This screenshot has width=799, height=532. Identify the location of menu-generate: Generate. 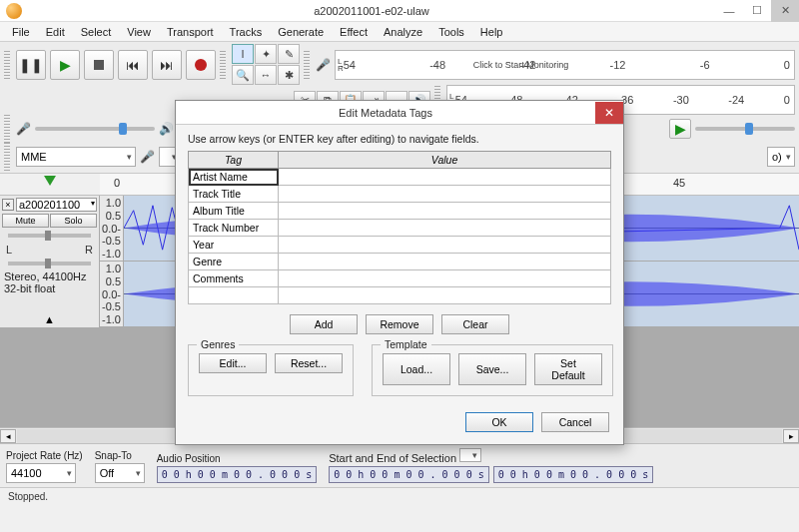
(301, 32).